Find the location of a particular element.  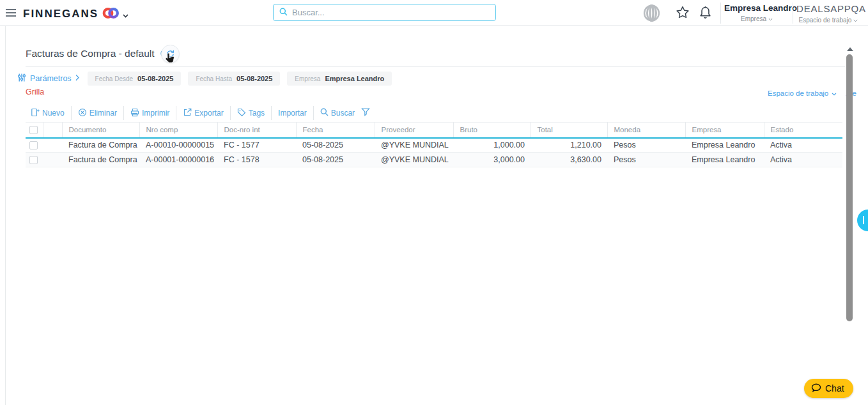

side-panel-handle is located at coordinates (863, 220).